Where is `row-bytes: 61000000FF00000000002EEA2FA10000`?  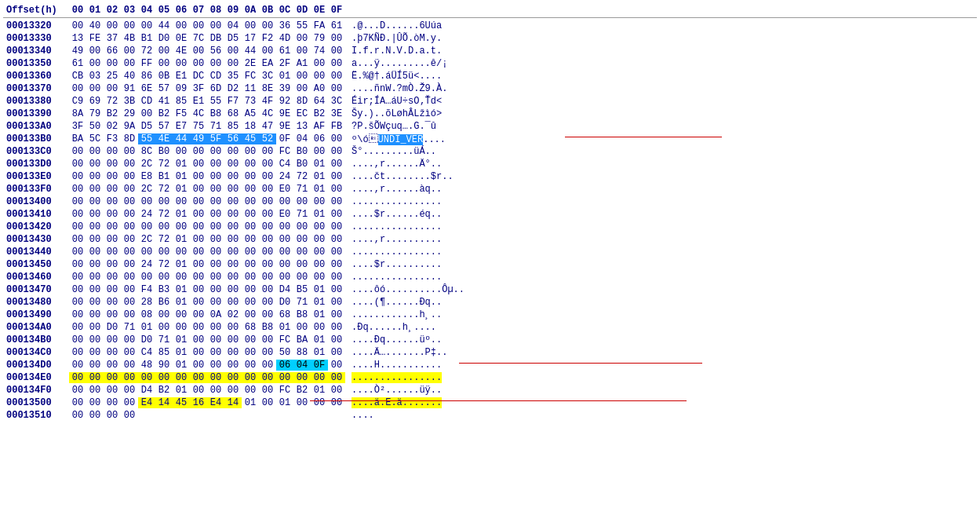
row-bytes: 61000000FF00000000002EEA2FA10000 is located at coordinates (207, 64).